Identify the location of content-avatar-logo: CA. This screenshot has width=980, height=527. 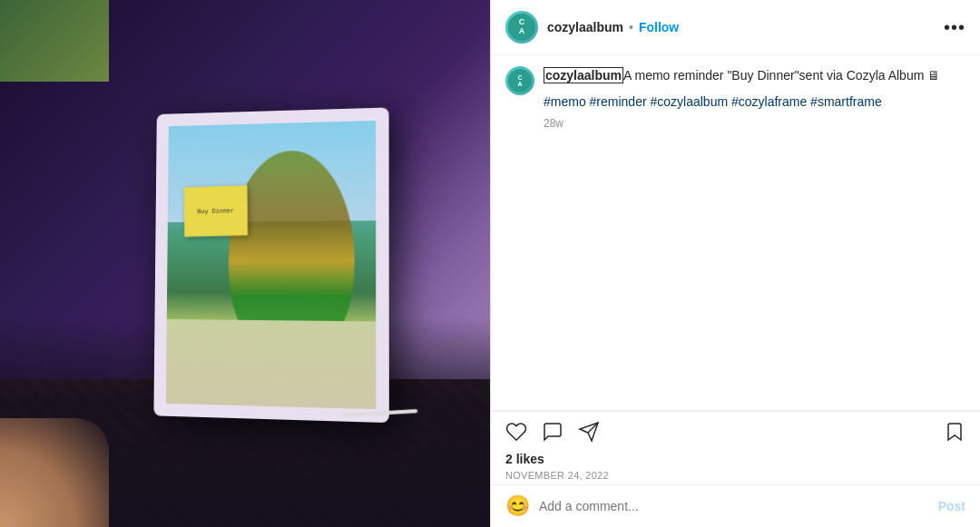
(519, 81).